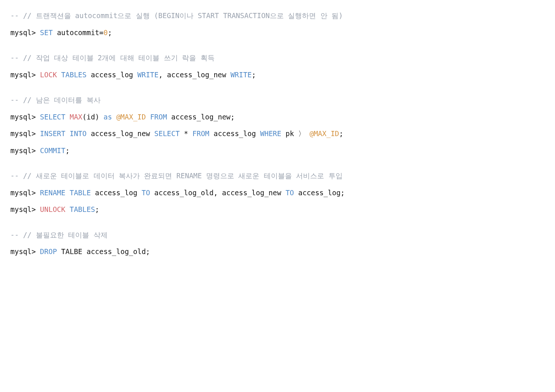  What do you see at coordinates (176, 176) in the screenshot?
I see `comment-text: -- // 새로운 테이블로 데이터 복사가 완료되면 RENAME 명령으로 …` at bounding box center [176, 176].